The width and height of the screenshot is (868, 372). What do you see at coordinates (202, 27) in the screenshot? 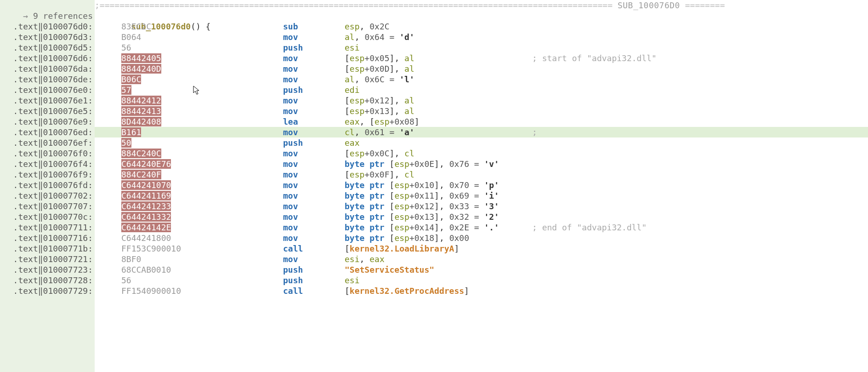
I see `opcode-bytes: 83EC2C` at bounding box center [202, 27].